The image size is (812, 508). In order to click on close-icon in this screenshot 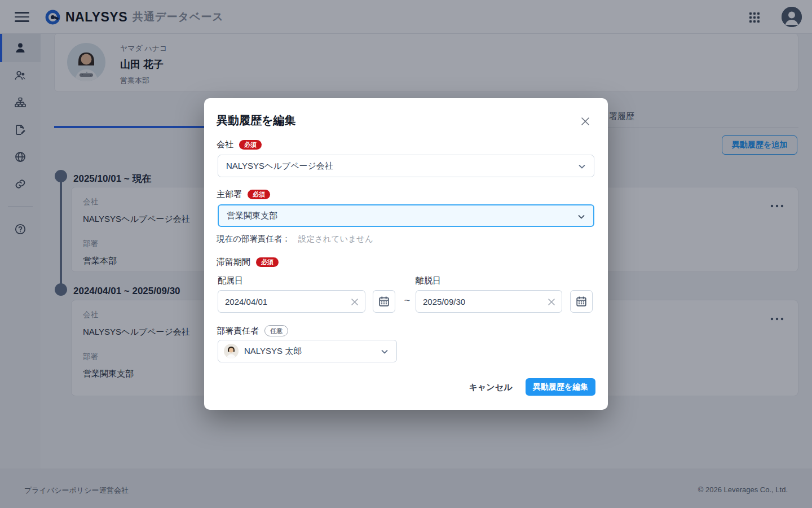, I will do `click(586, 121)`.